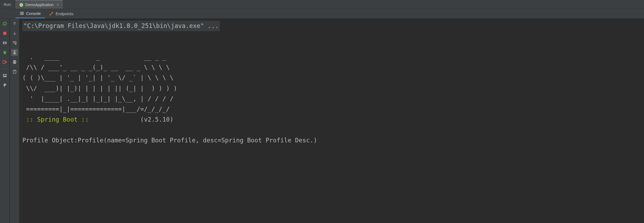 The height and width of the screenshot is (223, 644). What do you see at coordinates (15, 43) in the screenshot?
I see `soft-wrap-button` at bounding box center [15, 43].